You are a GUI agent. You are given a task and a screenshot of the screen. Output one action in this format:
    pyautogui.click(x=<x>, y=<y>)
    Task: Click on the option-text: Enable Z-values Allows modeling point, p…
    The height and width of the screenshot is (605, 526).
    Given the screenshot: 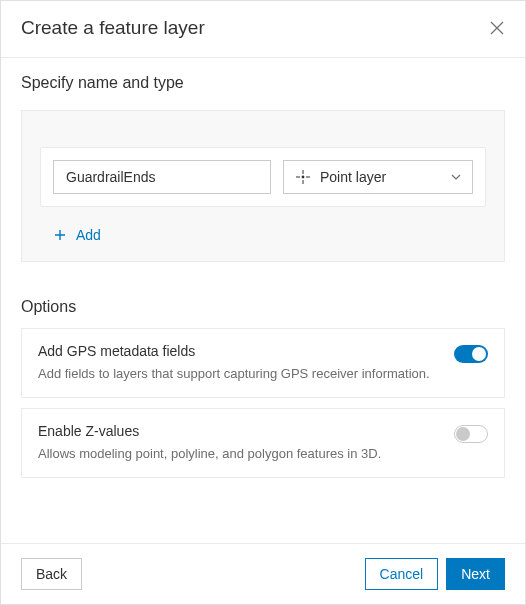 What is the action you would take?
    pyautogui.click(x=238, y=443)
    